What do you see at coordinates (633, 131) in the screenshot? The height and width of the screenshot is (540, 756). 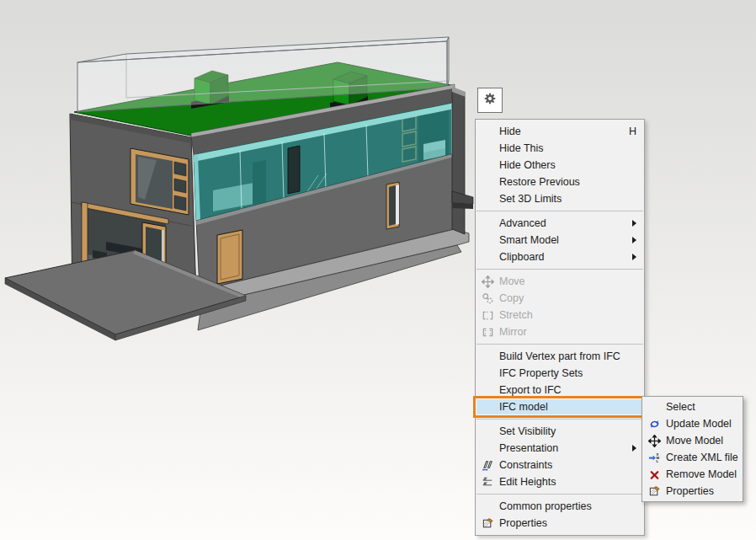 I see `shortcut-key: H` at bounding box center [633, 131].